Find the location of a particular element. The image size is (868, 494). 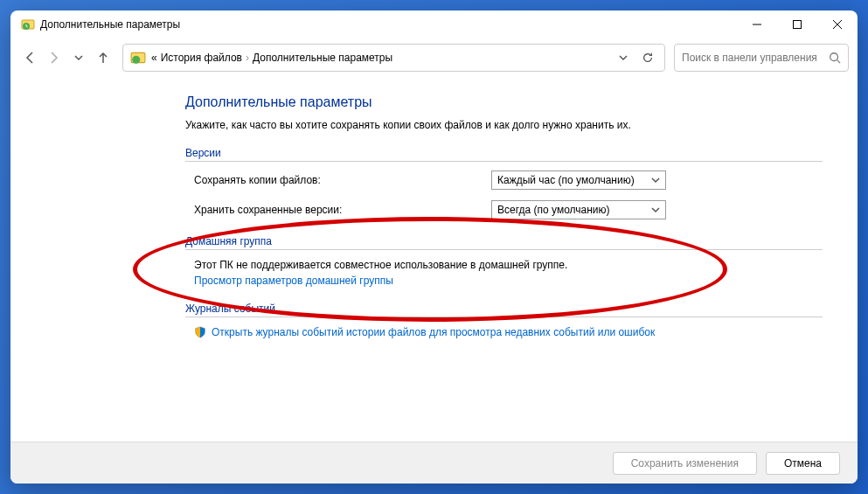

versions-heading: Версии is located at coordinates (503, 154).